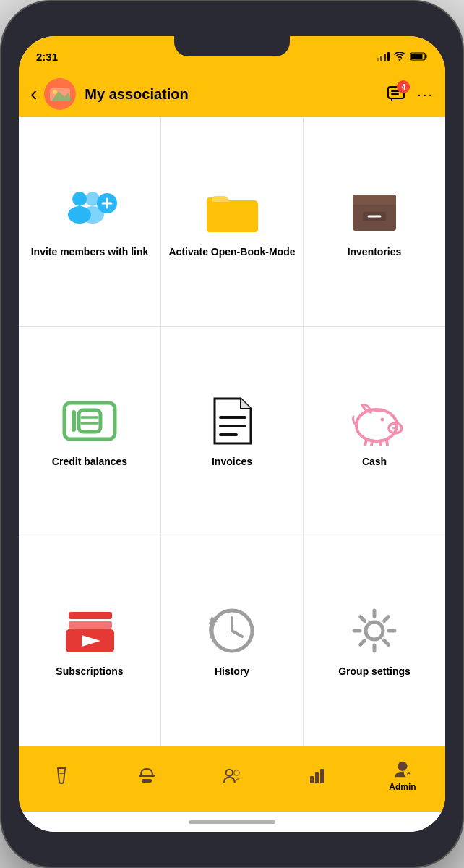 The width and height of the screenshot is (464, 868). Describe the element at coordinates (90, 211) in the screenshot. I see `invite-members-icon` at that location.